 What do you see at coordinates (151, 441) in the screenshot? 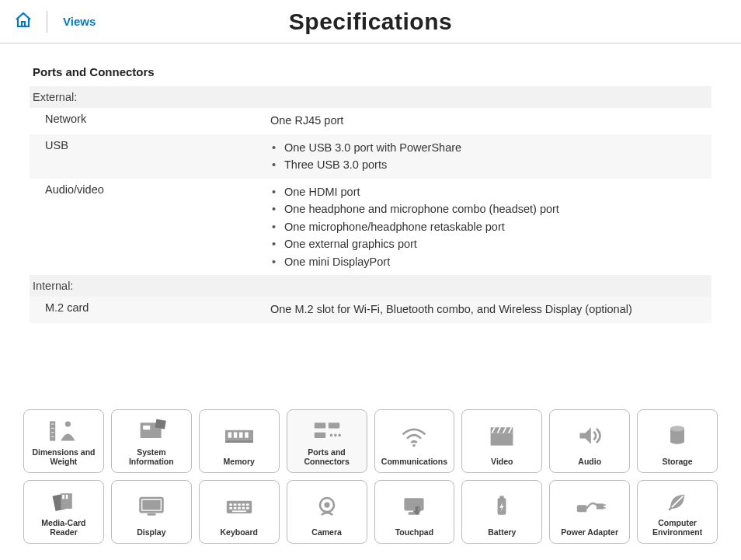
I see `tile-sysinfo: System Information` at bounding box center [151, 441].